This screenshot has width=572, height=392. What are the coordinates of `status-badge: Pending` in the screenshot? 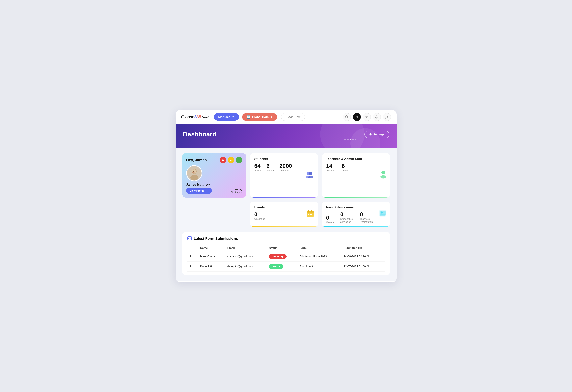 It's located at (278, 256).